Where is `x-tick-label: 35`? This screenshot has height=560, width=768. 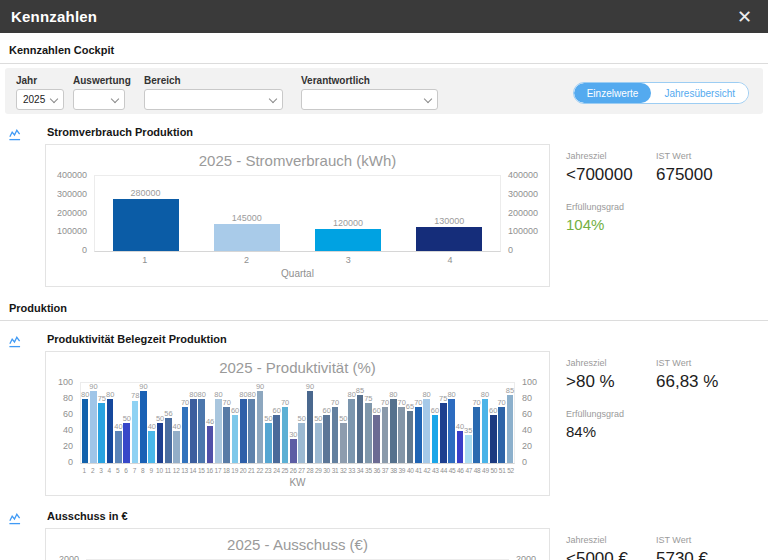 x-tick-label: 35 is located at coordinates (368, 469).